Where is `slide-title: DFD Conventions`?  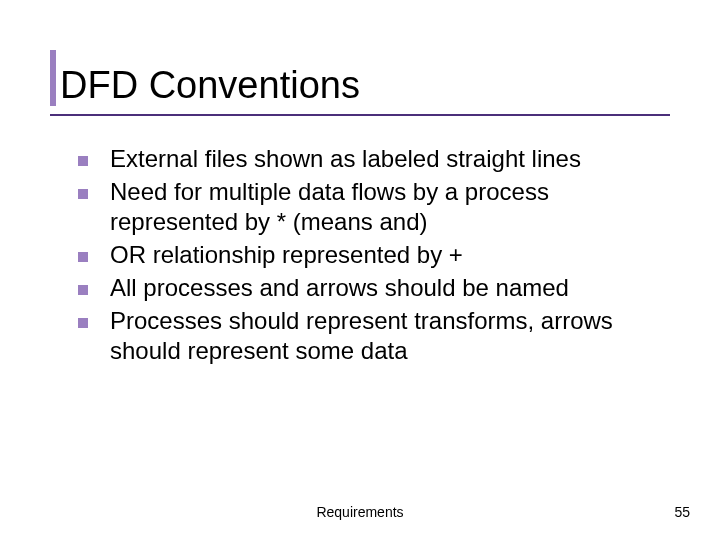 slide-title: DFD Conventions is located at coordinates (210, 86).